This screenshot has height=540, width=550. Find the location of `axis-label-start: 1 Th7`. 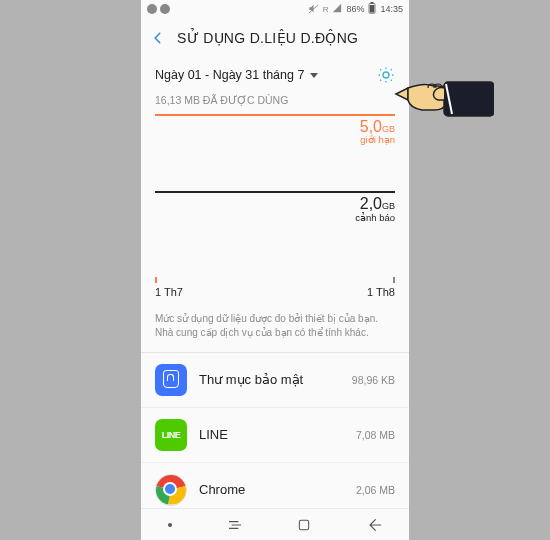

axis-label-start: 1 Th7 is located at coordinates (215, 292).